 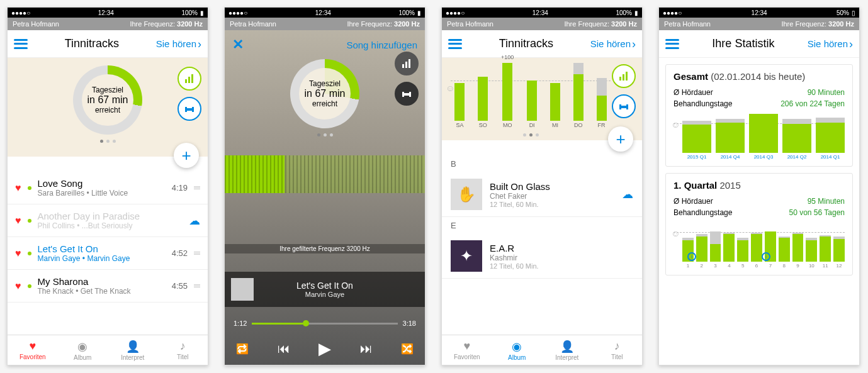 What do you see at coordinates (111, 226) in the screenshot?
I see `song-subtitle: Phil Collins • ...But Seriously` at bounding box center [111, 226].